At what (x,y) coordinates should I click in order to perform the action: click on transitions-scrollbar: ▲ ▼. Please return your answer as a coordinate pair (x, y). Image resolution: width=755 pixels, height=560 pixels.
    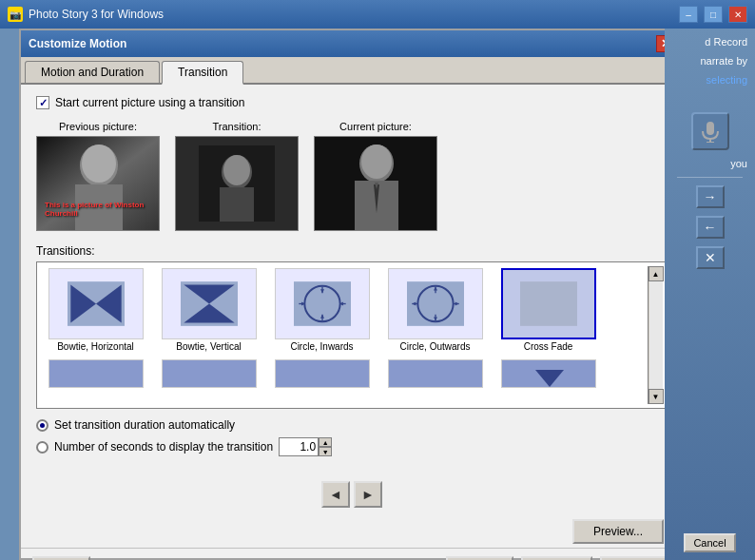
    Looking at the image, I should click on (655, 335).